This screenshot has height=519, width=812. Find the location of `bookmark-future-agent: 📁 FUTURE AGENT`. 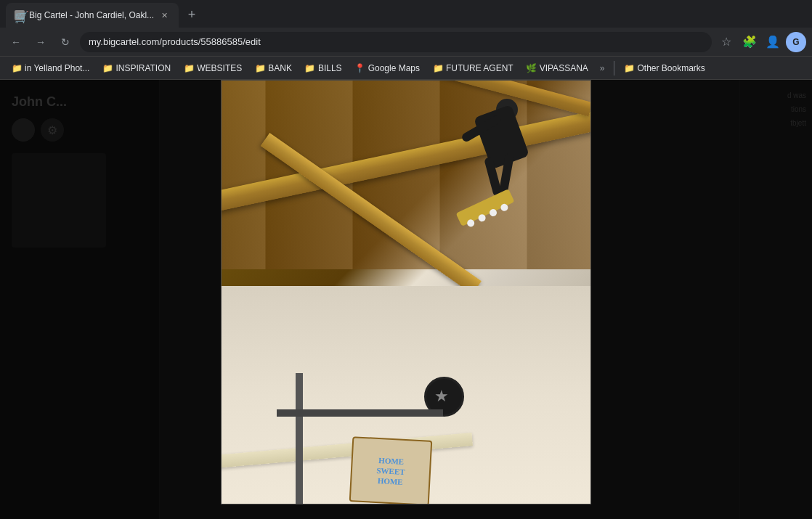

bookmark-future-agent: 📁 FUTURE AGENT is located at coordinates (474, 68).